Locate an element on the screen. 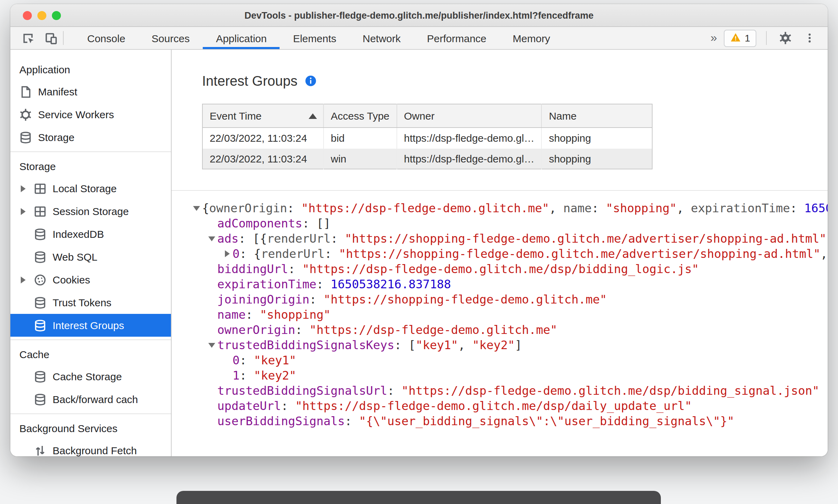  info-icon is located at coordinates (311, 81).